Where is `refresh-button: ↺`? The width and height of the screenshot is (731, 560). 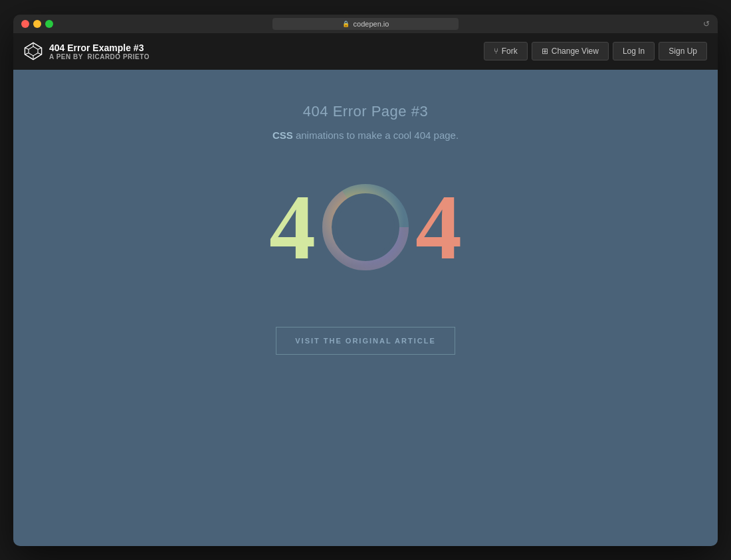
refresh-button: ↺ is located at coordinates (706, 24).